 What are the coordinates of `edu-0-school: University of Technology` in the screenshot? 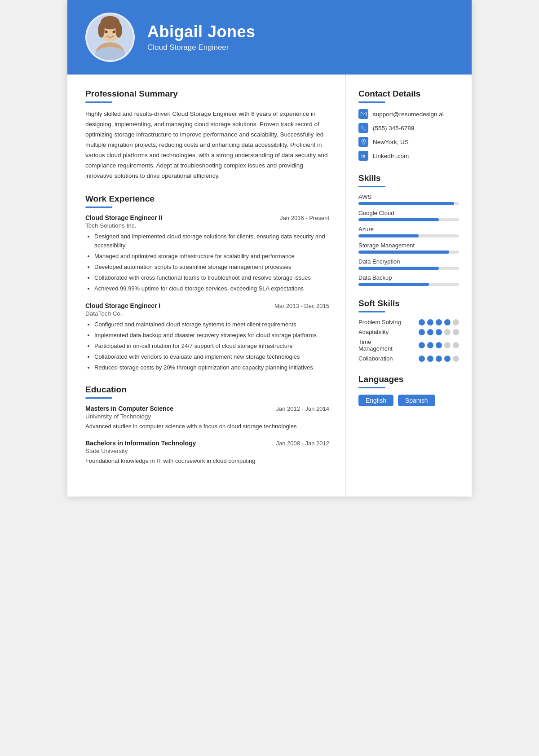 It's located at (208, 417).